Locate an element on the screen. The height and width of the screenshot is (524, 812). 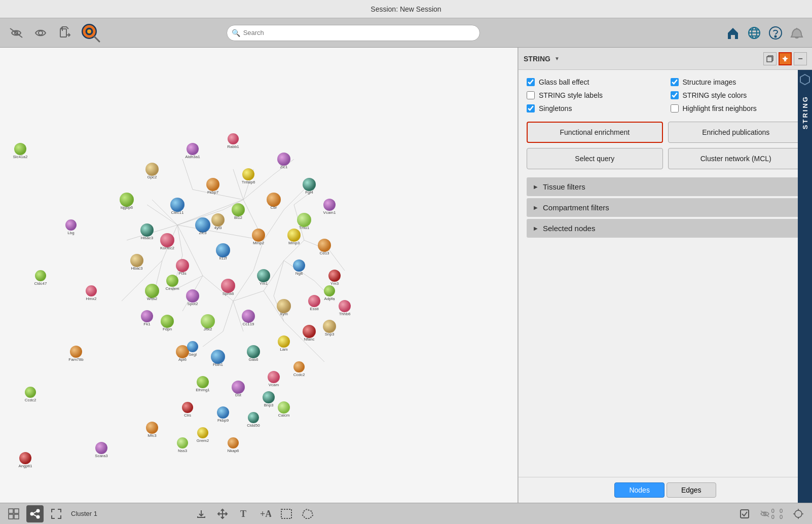
svg-text: Hmx2 is located at coordinates (91, 299).